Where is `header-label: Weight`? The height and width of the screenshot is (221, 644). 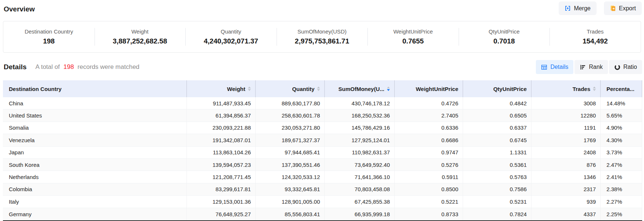 header-label: Weight is located at coordinates (236, 89).